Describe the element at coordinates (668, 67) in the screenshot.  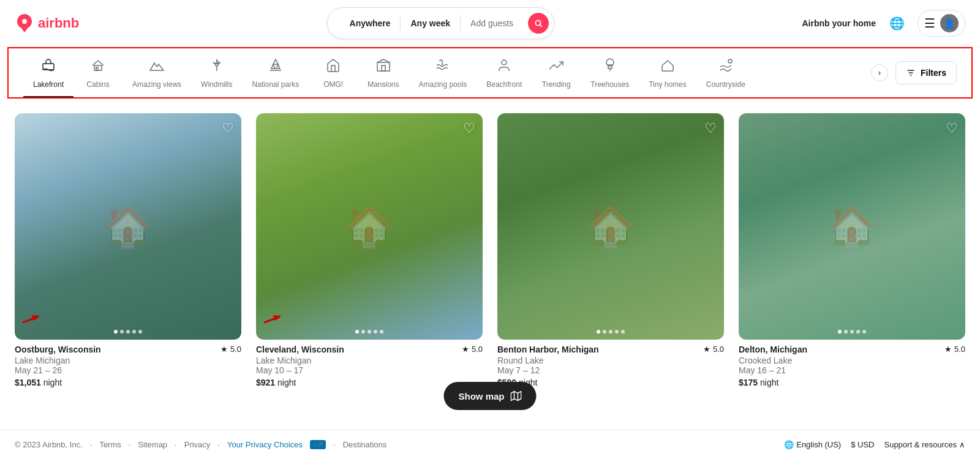
I see `category-icon-tiny-homes` at that location.